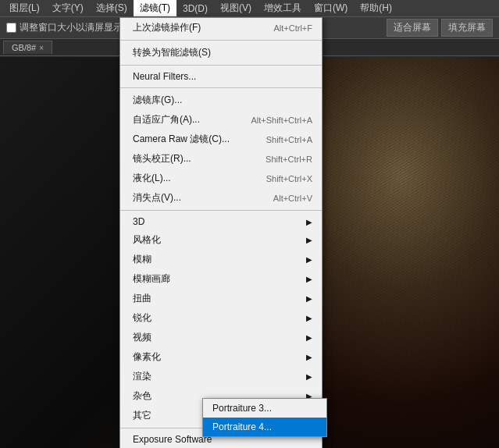  I want to click on menu-lens-correction-label: 镜头校正(R)..., so click(162, 159).